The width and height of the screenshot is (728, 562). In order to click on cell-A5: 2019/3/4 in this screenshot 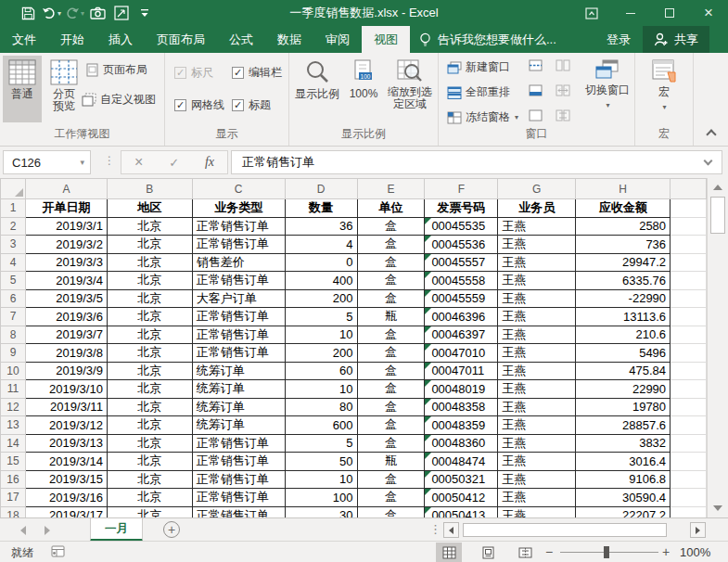, I will do `click(66, 281)`.